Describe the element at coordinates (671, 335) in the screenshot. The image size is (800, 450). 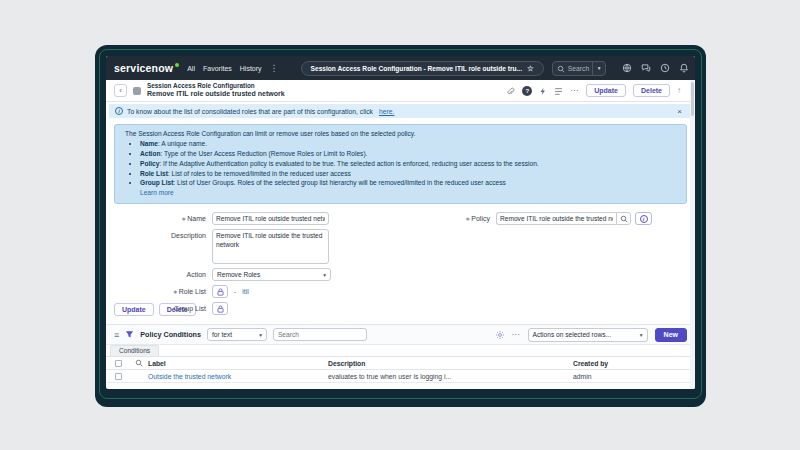
I see `new-button: New` at that location.